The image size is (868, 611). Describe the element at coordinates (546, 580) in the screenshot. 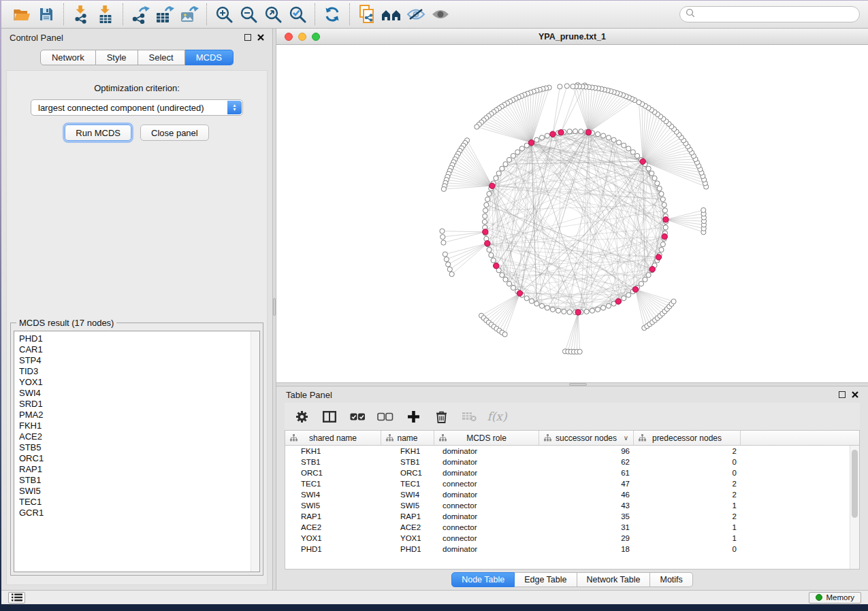

I see `tab-edge-table: Edge Table` at that location.